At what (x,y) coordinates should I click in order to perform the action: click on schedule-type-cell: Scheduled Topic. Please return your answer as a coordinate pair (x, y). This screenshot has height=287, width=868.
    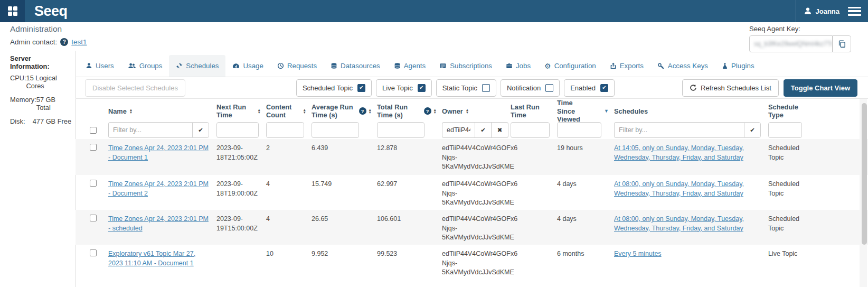
    Looking at the image, I should click on (789, 227).